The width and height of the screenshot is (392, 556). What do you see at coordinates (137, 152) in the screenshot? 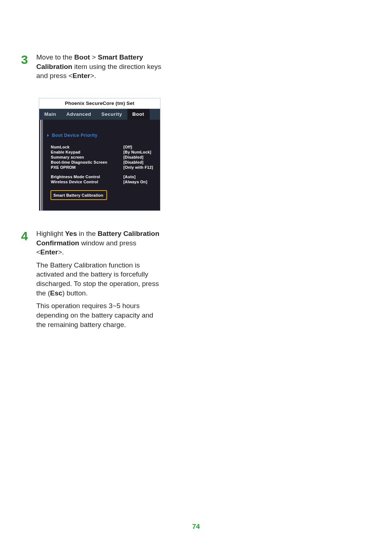
I see `bios-item-value: [By NumLock]` at bounding box center [137, 152].